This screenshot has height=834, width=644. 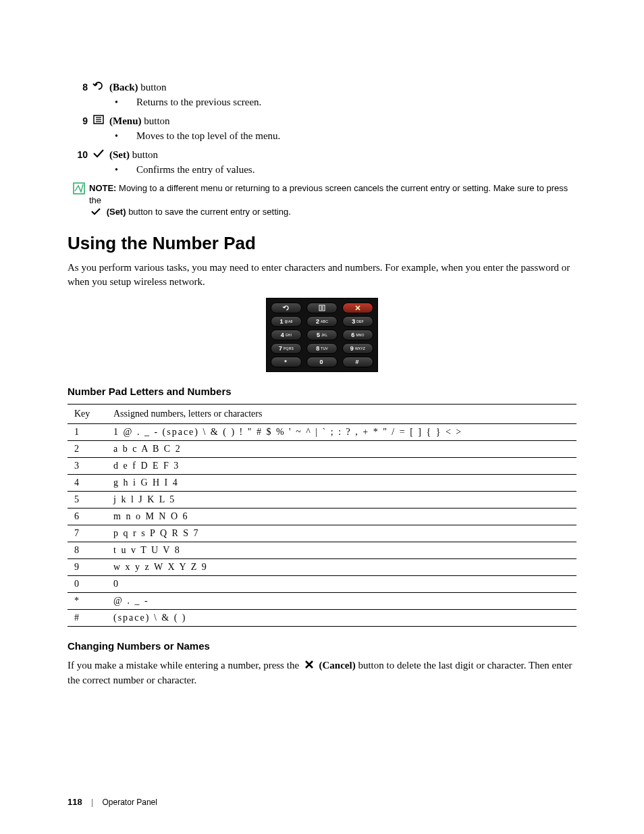 What do you see at coordinates (144, 155) in the screenshot?
I see `set-label-rest: button` at bounding box center [144, 155].